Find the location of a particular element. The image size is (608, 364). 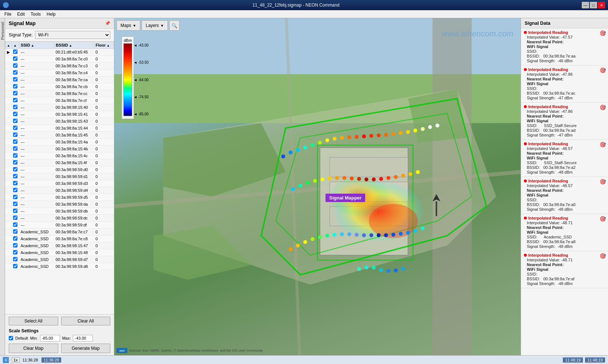

col-floor: Floor is located at coordinates (104, 45).